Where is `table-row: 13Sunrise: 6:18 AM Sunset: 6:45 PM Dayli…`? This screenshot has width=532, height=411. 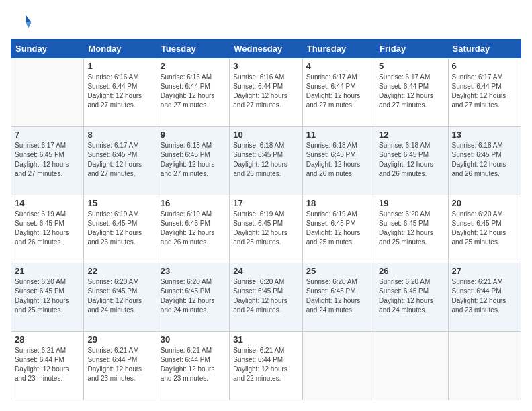 table-row: 13Sunrise: 6:18 AM Sunset: 6:45 PM Dayli… is located at coordinates (484, 161).